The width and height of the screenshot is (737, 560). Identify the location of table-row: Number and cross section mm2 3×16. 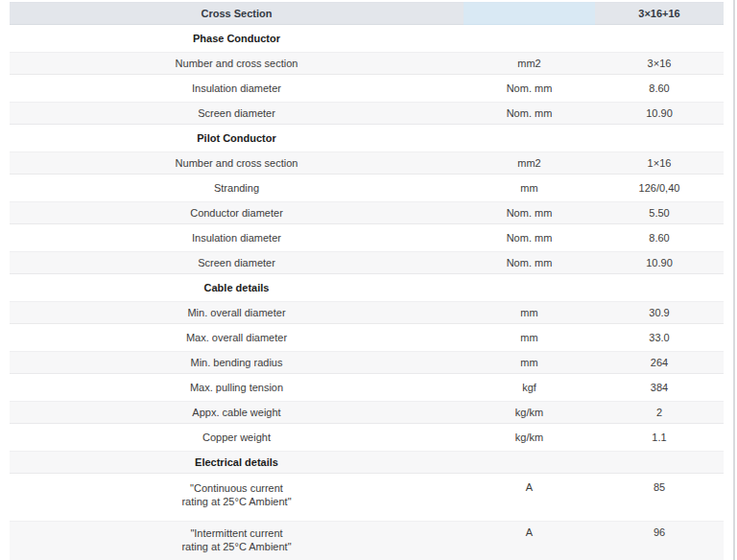
(367, 63).